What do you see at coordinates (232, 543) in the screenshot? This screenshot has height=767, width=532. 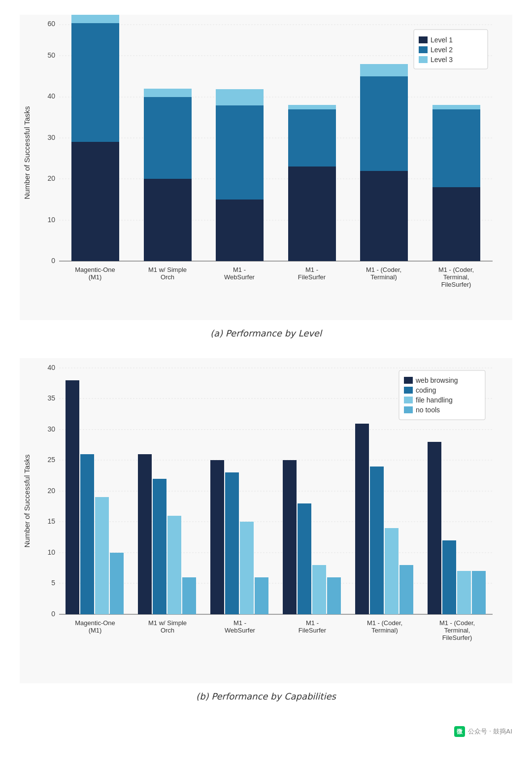 I see `bar-g3-coding` at bounding box center [232, 543].